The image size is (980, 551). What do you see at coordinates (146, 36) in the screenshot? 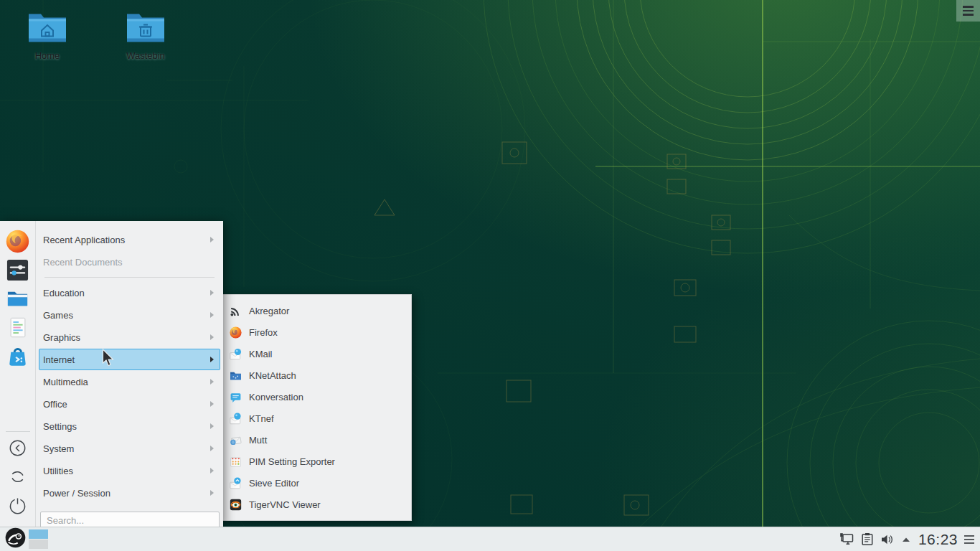
I see `desktop-icon-wastebin: Wastebin` at bounding box center [146, 36].